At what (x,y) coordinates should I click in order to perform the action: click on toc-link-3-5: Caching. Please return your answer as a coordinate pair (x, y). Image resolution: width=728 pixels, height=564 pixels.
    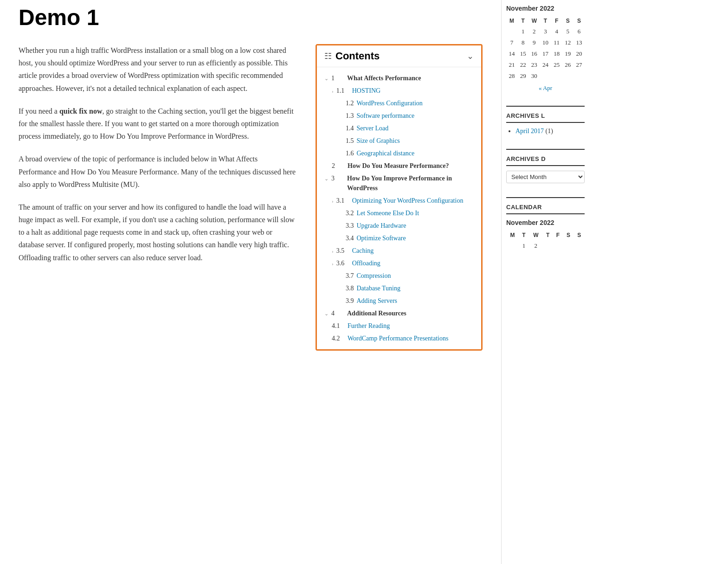
    Looking at the image, I should click on (413, 250).